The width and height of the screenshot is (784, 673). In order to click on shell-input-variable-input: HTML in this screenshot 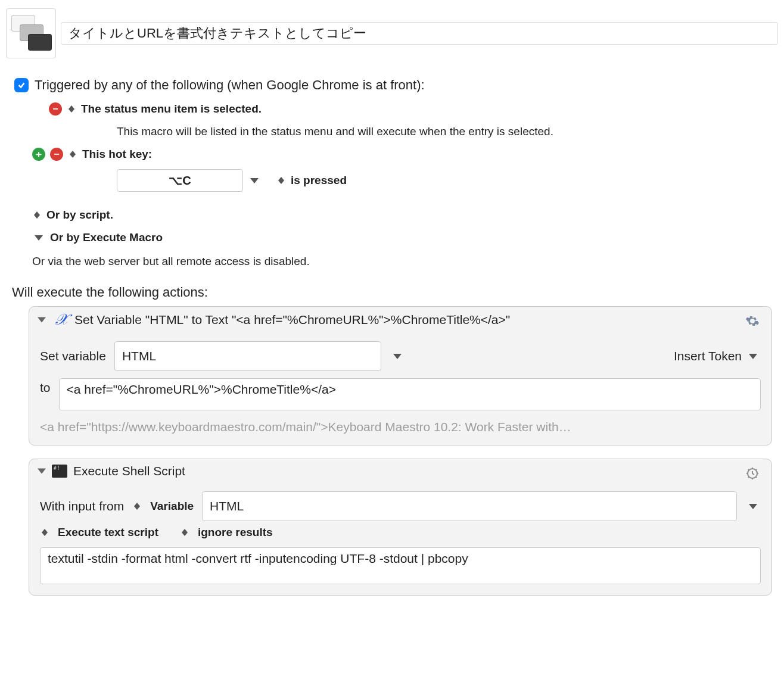, I will do `click(469, 506)`.